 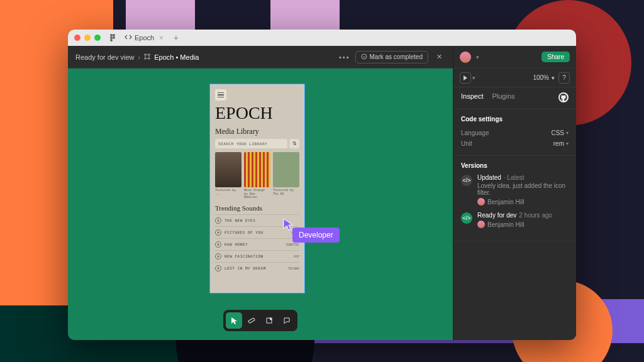 What do you see at coordinates (345, 57) in the screenshot?
I see `more-menu-button: •••` at bounding box center [345, 57].